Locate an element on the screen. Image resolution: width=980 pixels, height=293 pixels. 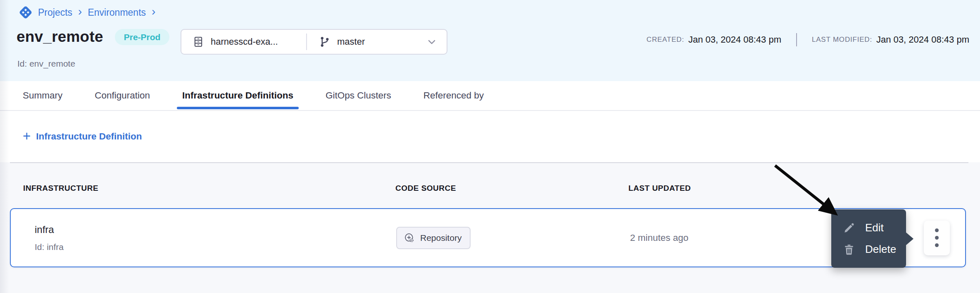
tab-infrastructure-definitions: Infrastructure Definitions is located at coordinates (238, 96).